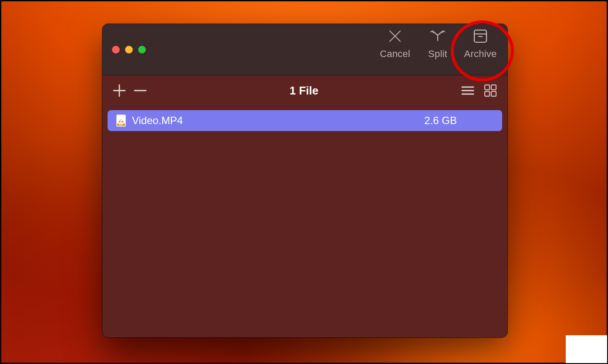  What do you see at coordinates (129, 50) in the screenshot?
I see `window-traffic-lights` at bounding box center [129, 50].